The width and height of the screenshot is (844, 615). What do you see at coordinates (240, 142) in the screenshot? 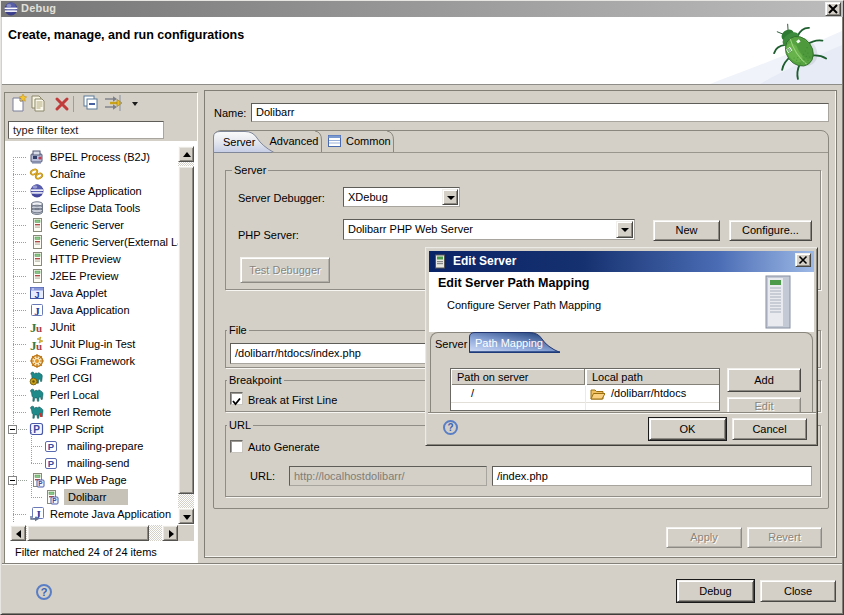
I see `svg-text: Server` at bounding box center [240, 142].